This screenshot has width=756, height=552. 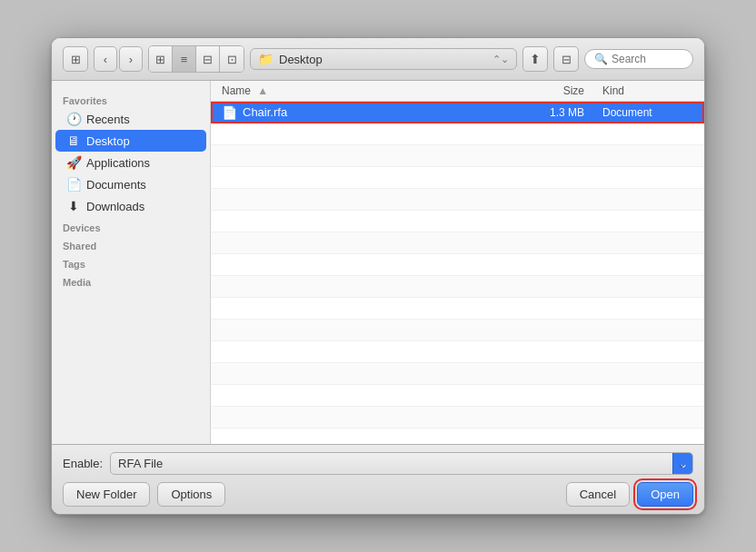 What do you see at coordinates (118, 163) in the screenshot?
I see `sidebar-item-applications-label: Applications` at bounding box center [118, 163].